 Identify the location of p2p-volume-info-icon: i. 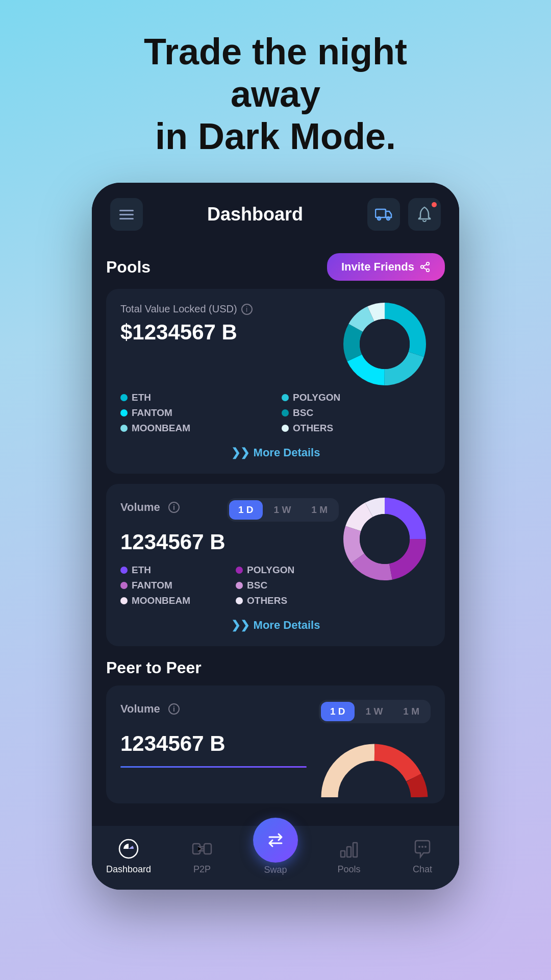
(174, 709).